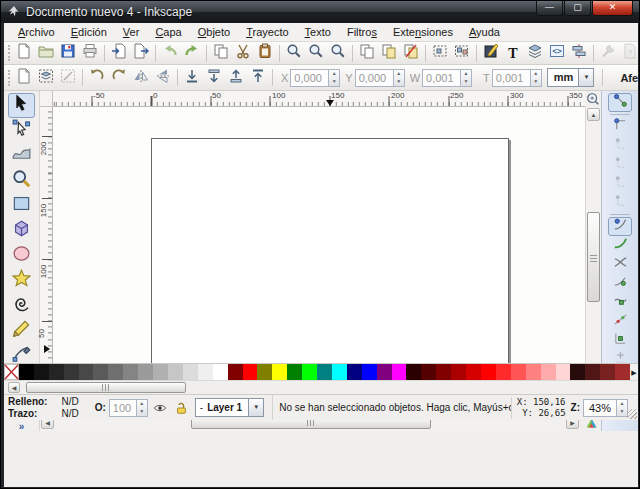 The image size is (640, 489). Describe the element at coordinates (90, 53) in the screenshot. I see `print-button` at that location.